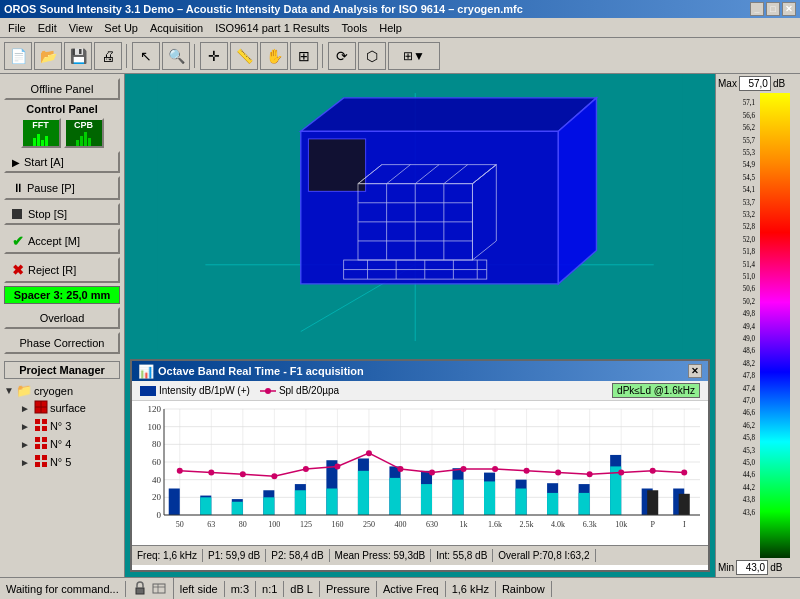 This screenshot has width=800, height=599. What do you see at coordinates (471, 589) in the screenshot?
I see `status-freq-1k6: 1,6 kHz` at bounding box center [471, 589].